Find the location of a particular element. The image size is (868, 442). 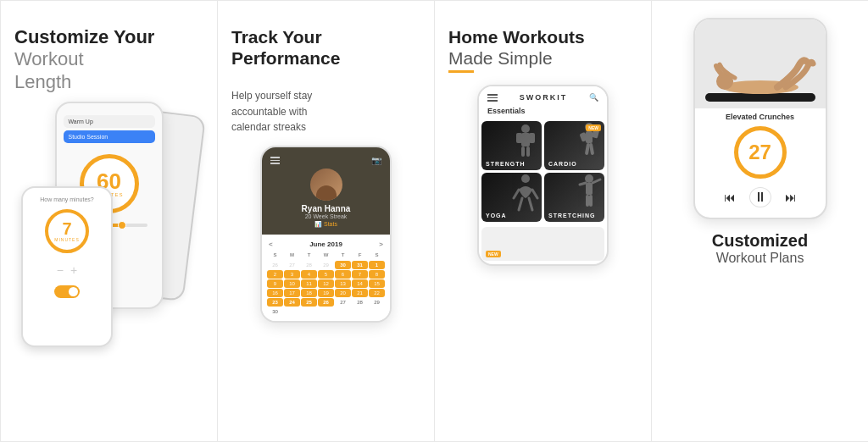

heading-line3: Length is located at coordinates (42, 81).